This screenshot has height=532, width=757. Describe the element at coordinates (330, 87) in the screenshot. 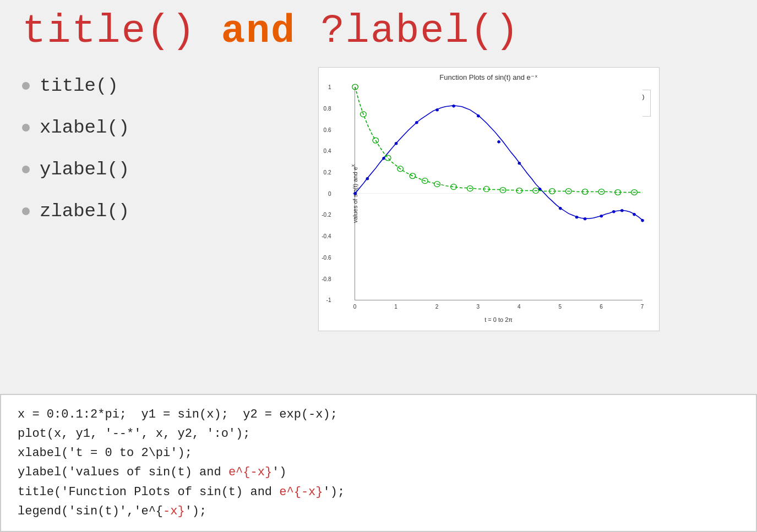

I see `y-tick: 1` at that location.